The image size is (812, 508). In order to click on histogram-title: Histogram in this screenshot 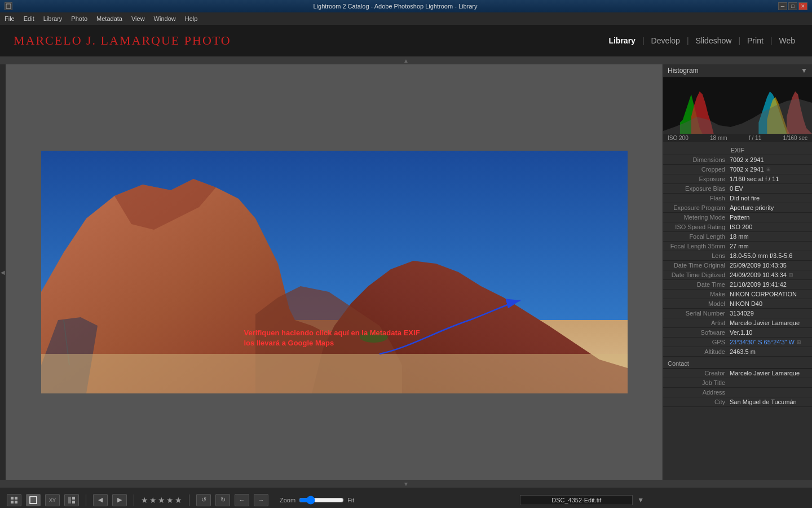, I will do `click(683, 71)`.